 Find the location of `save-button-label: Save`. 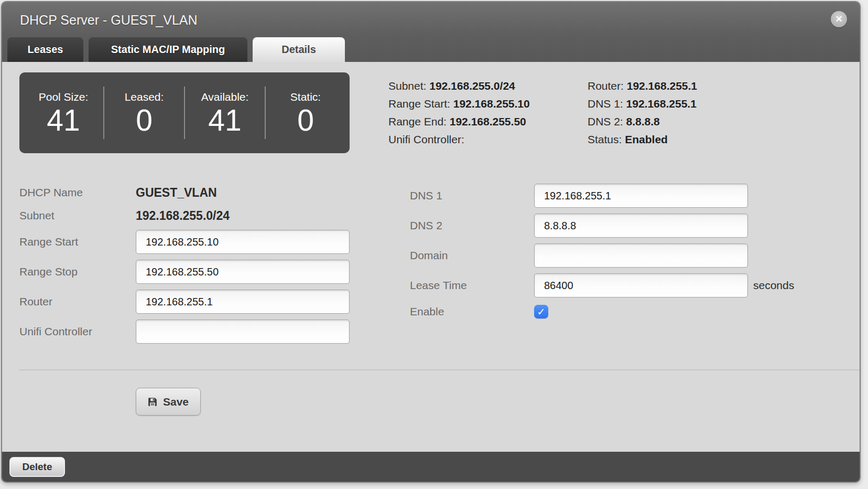

save-button-label: Save is located at coordinates (176, 402).